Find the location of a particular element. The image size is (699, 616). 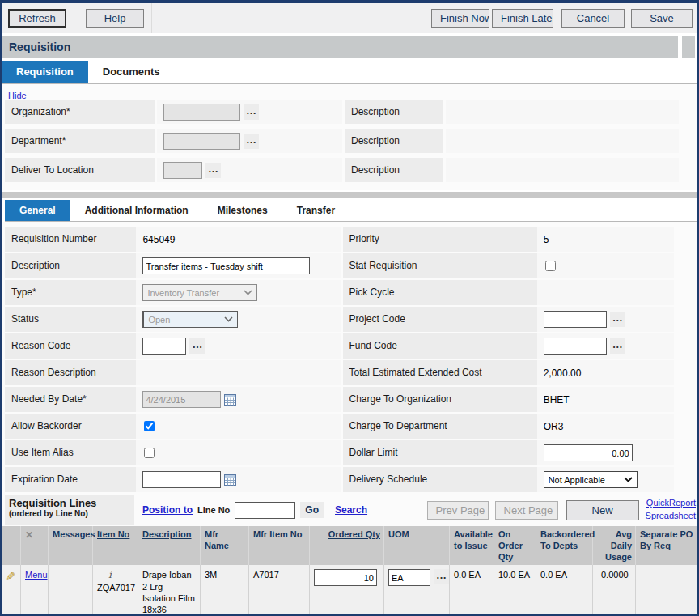

info-icon: i is located at coordinates (121, 576).